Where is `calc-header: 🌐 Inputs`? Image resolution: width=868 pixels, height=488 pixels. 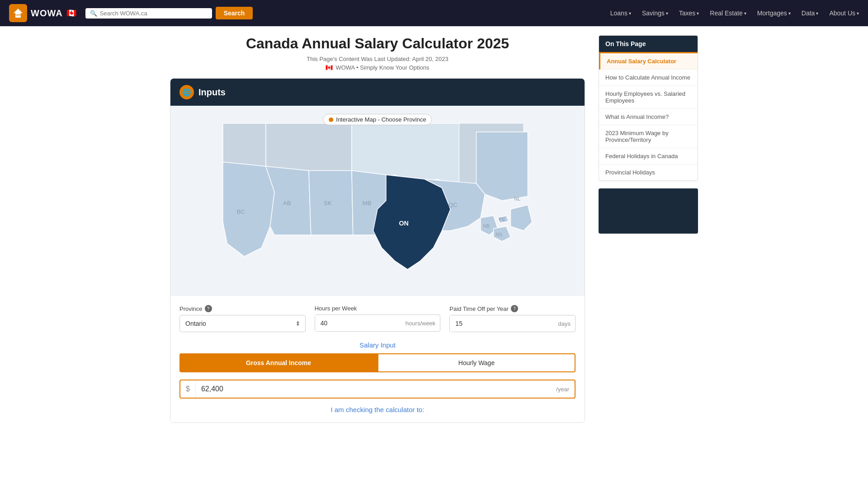 calc-header: 🌐 Inputs is located at coordinates (377, 92).